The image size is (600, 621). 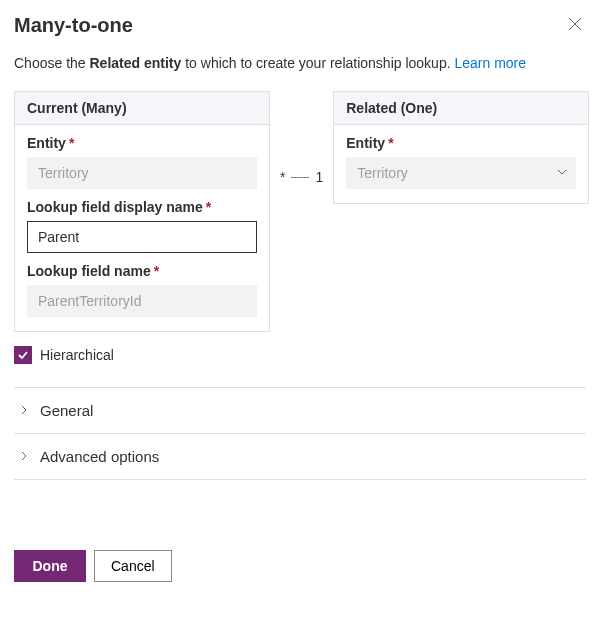 What do you see at coordinates (142, 108) in the screenshot?
I see `current-card-header: Current (Many)` at bounding box center [142, 108].